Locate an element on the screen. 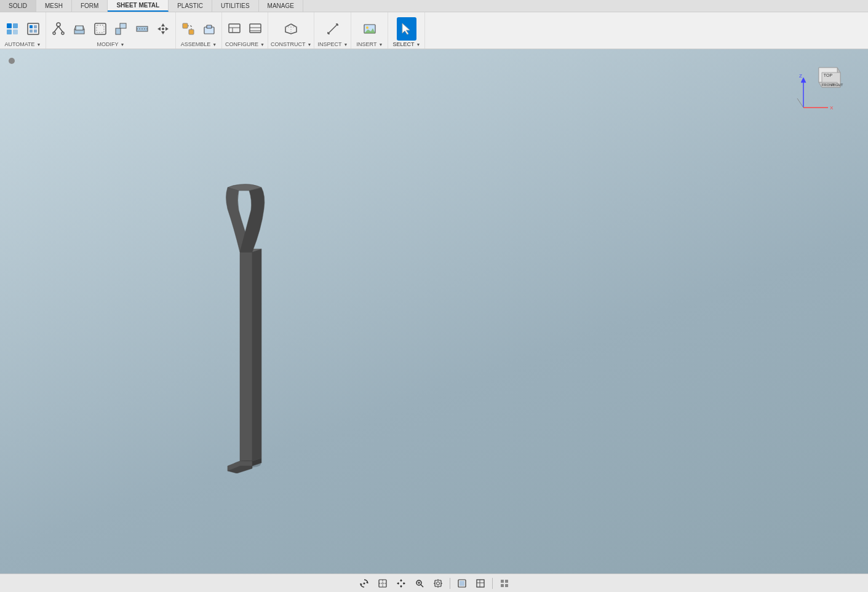  section-automate: AUTOMATE ▼ is located at coordinates (23, 31).